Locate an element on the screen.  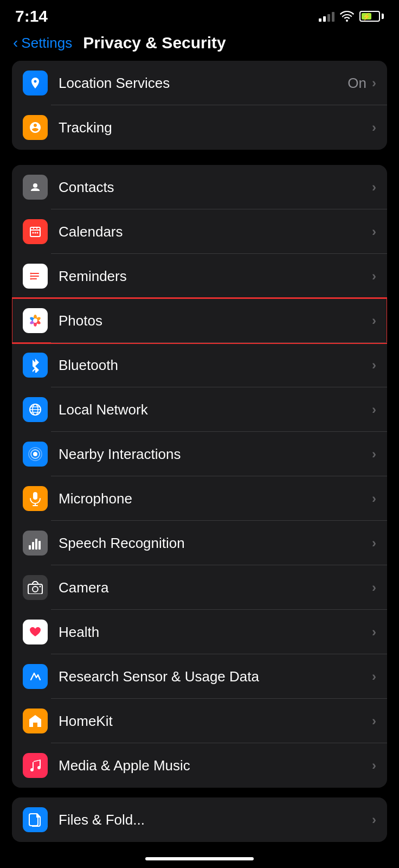
page-title: Privacy & Security is located at coordinates (154, 43).